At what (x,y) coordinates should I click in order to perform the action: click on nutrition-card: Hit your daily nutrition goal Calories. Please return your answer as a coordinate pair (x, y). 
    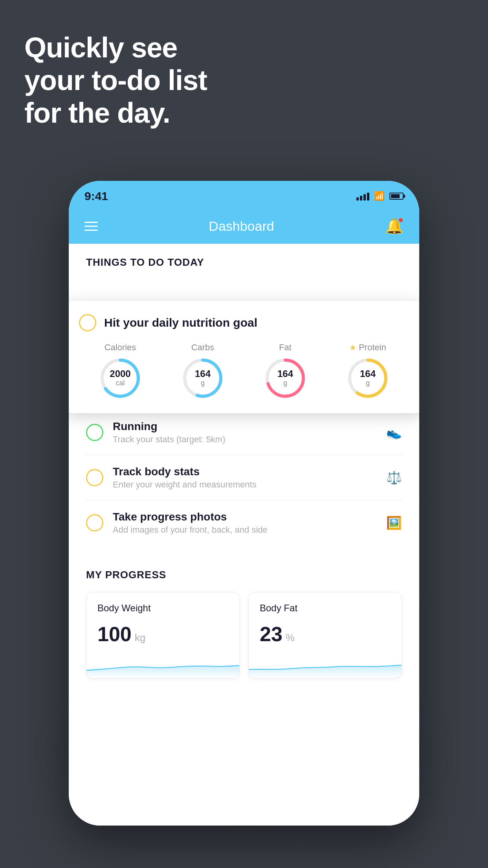
    Looking at the image, I should click on (244, 357).